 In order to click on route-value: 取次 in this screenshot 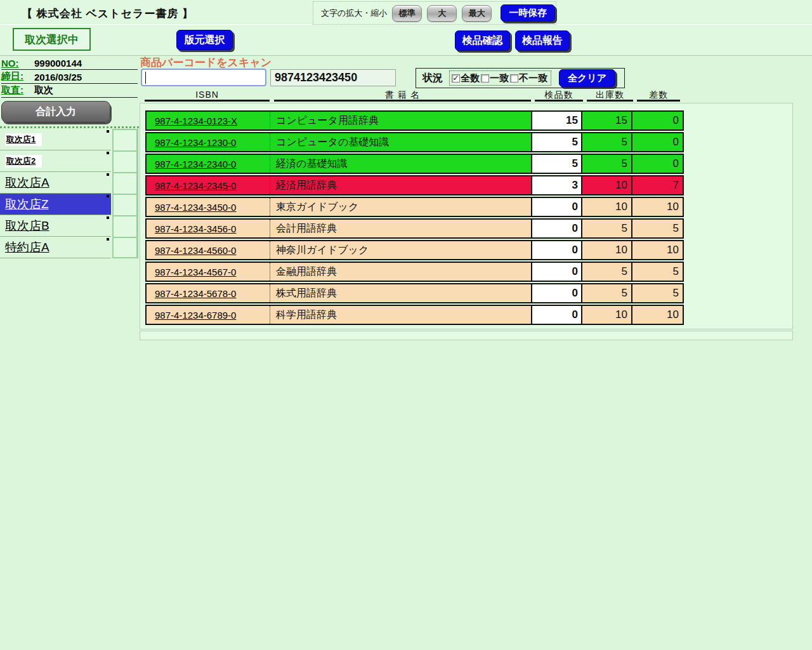, I will do `click(44, 90)`.